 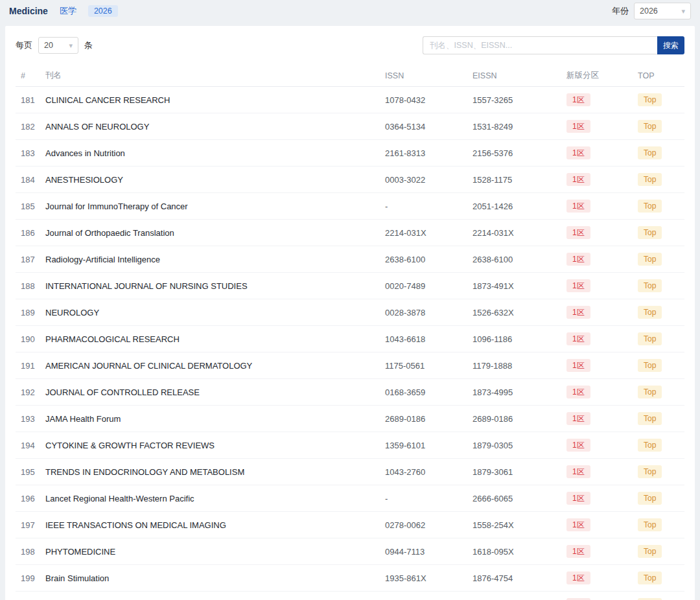 What do you see at coordinates (210, 365) in the screenshot?
I see `journal-name: AMERICAN JOURNAL OF CLINICAL DERMATOLOGY` at bounding box center [210, 365].